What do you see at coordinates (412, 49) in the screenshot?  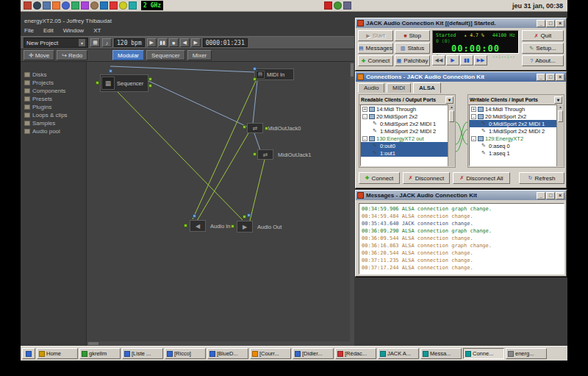 I see `status-button: ▥Status` at bounding box center [412, 49].